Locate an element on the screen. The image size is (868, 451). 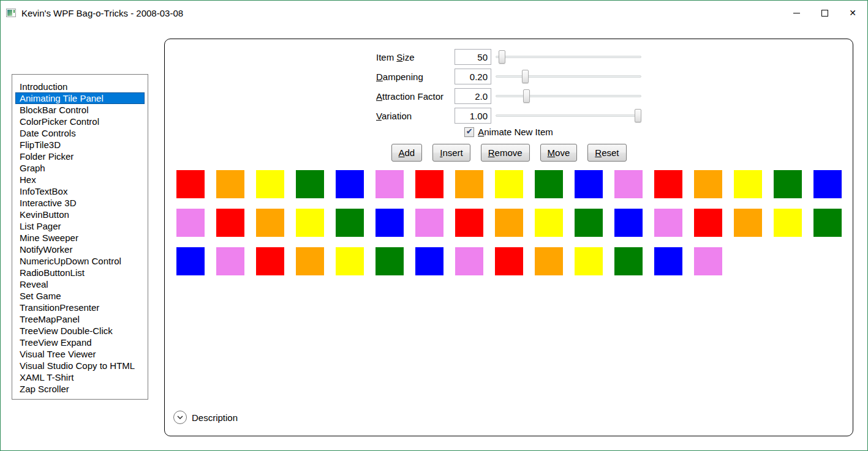
sidebar-list: IntroductionAnimating Tile PanelBlockBar… is located at coordinates (80, 237).